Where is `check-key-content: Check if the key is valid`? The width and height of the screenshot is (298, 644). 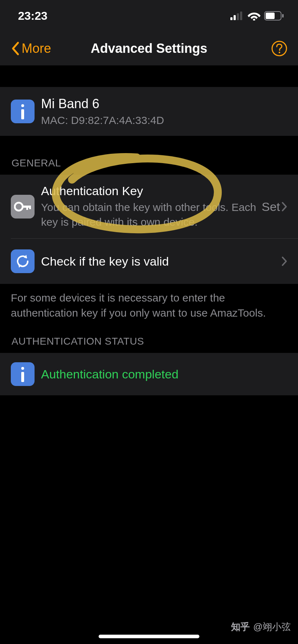
check-key-content: Check if the key is valid is located at coordinates (159, 262).